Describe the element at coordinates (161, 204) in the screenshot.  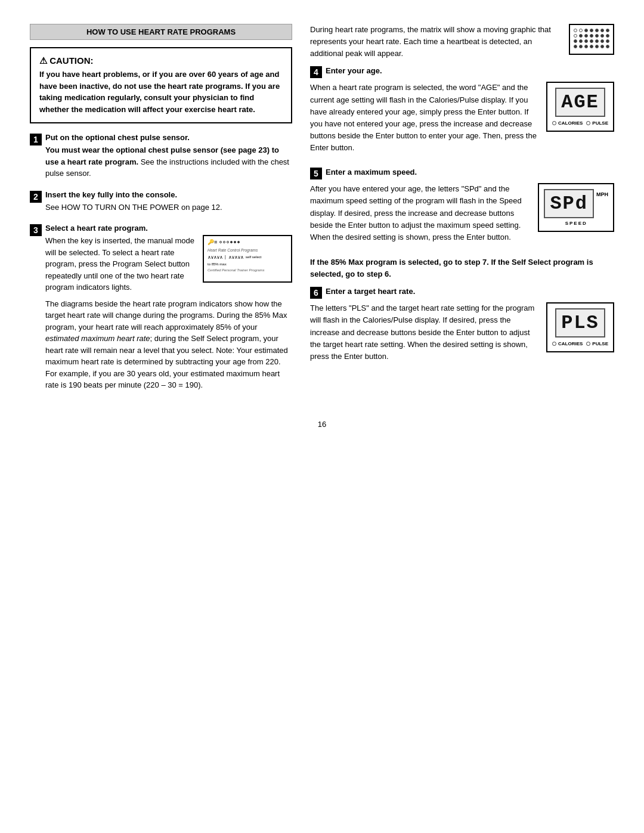
I see `step-2: 2 Insert the key fully into the console.…` at that location.